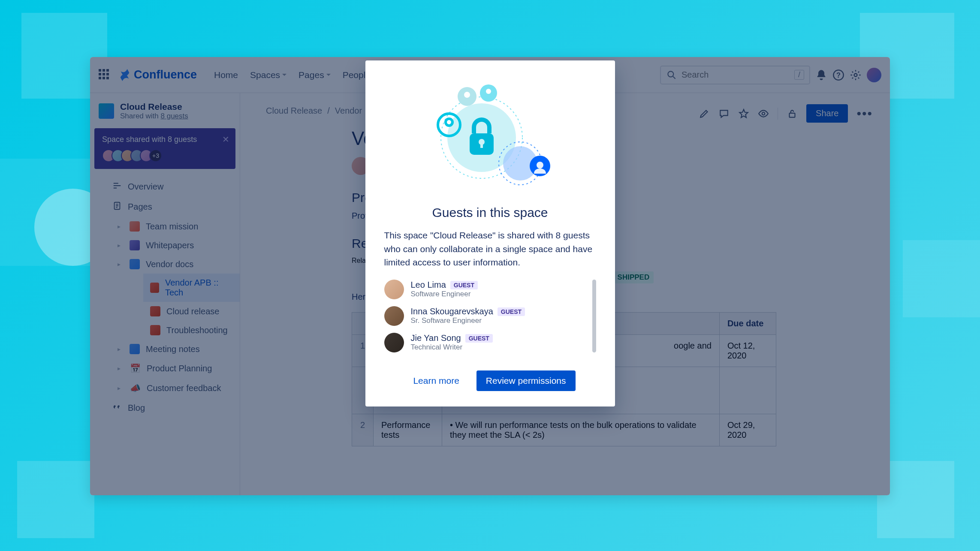 The height and width of the screenshot is (551, 980). I want to click on modal-description: This space "Cloud Release" is shared wit…, so click(490, 249).